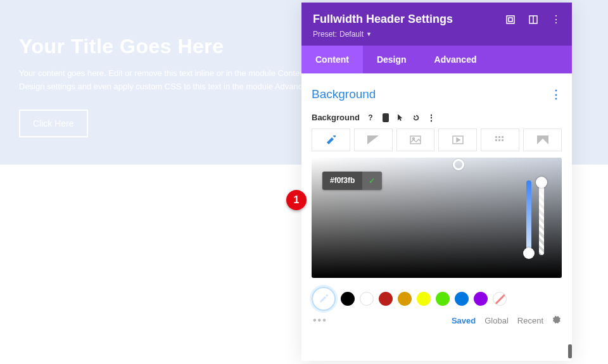 Image resolution: width=608 pixels, height=364 pixels. What do you see at coordinates (542, 182) in the screenshot?
I see `alpha-handle` at bounding box center [542, 182].